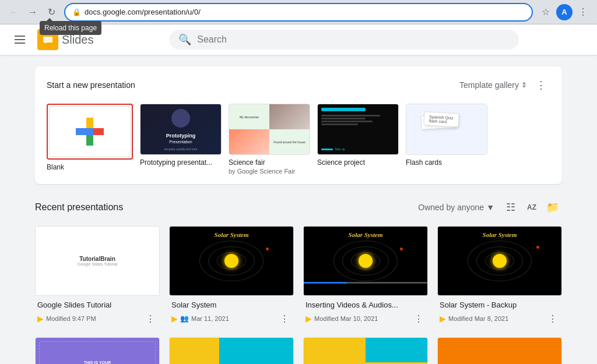  I want to click on prototyping-label: Prototyping presentat..., so click(181, 162).